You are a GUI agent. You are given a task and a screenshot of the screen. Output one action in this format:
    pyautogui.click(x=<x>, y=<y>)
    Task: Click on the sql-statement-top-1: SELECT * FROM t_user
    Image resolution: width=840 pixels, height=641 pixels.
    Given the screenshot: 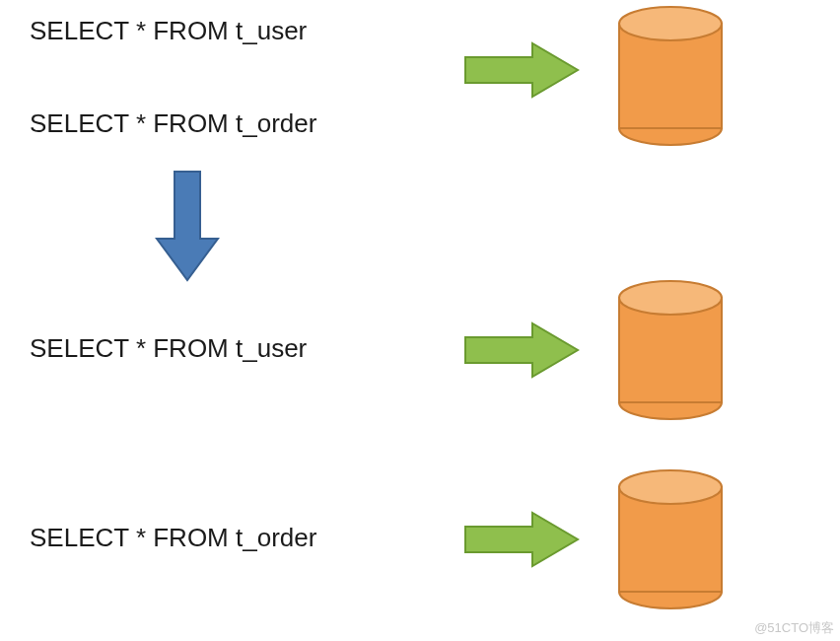 What is the action you would take?
    pyautogui.click(x=168, y=32)
    